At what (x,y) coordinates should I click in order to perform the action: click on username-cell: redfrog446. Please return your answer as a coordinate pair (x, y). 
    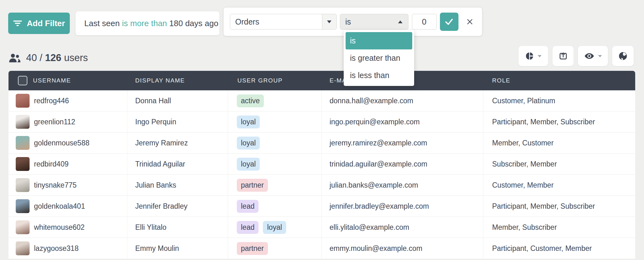
    Looking at the image, I should click on (52, 101).